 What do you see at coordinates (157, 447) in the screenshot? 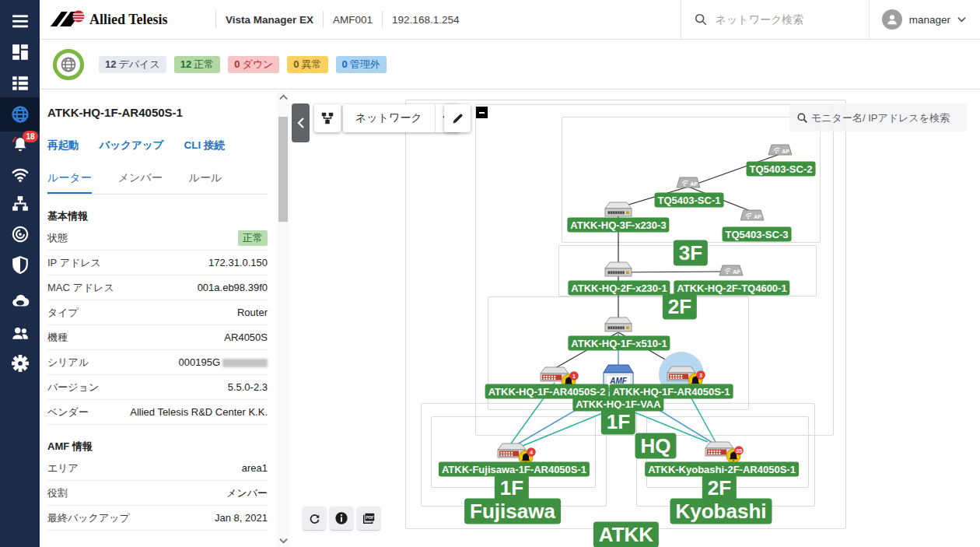
I see `section-title: AMF 情報` at bounding box center [157, 447].